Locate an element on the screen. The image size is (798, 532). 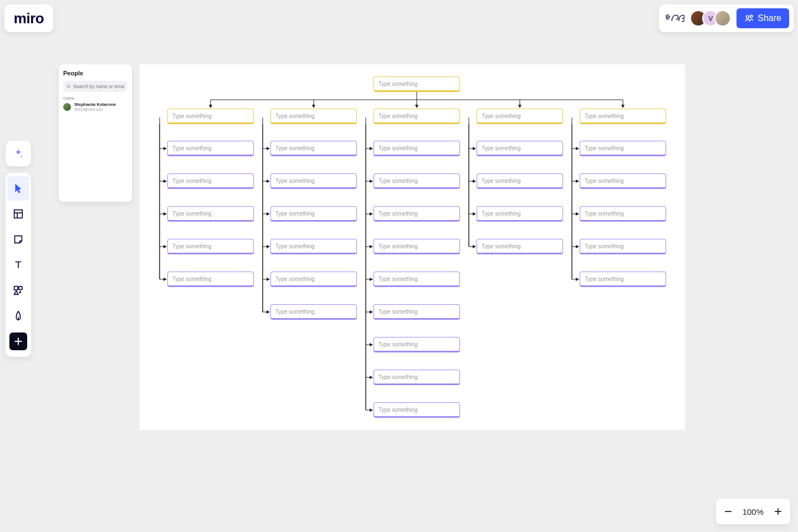
talktrack-icon is located at coordinates (675, 18).